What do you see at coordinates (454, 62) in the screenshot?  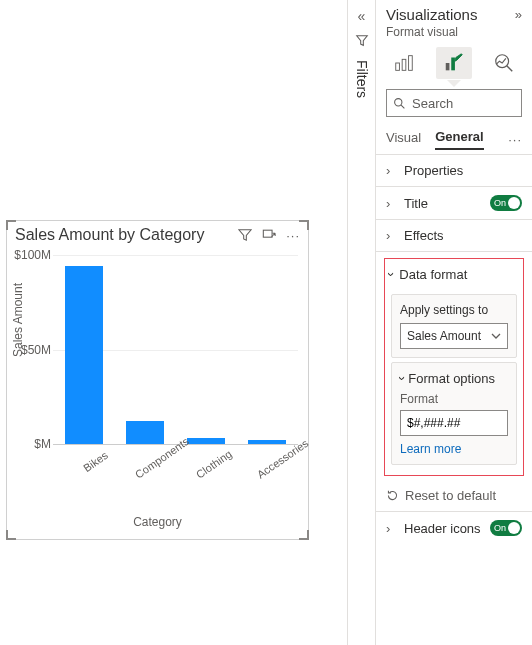 I see `format-mode-row` at bounding box center [454, 62].